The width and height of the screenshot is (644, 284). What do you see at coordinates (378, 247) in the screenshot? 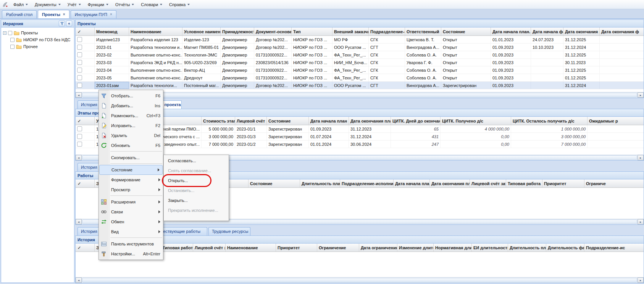
I see `column-header: Дата ограничения` at bounding box center [378, 247].